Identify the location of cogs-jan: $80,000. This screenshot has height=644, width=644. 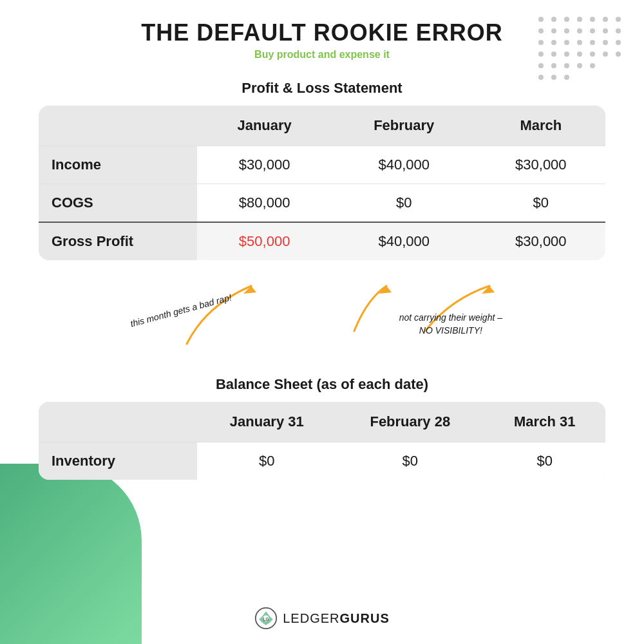
(264, 204).